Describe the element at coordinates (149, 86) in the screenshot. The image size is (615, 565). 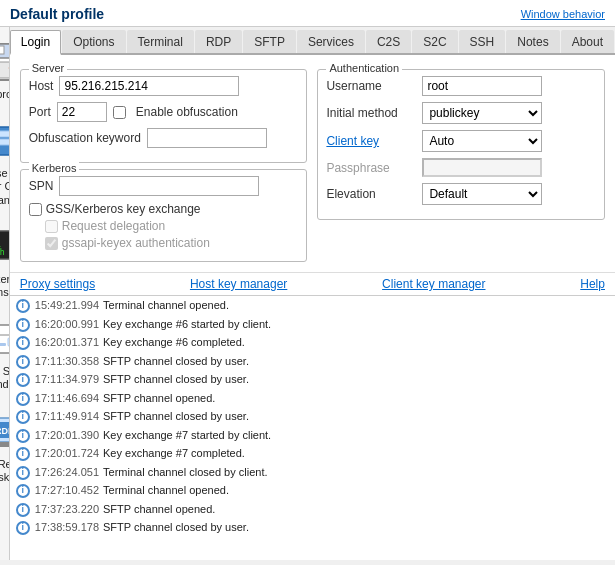
I see `host-input` at that location.